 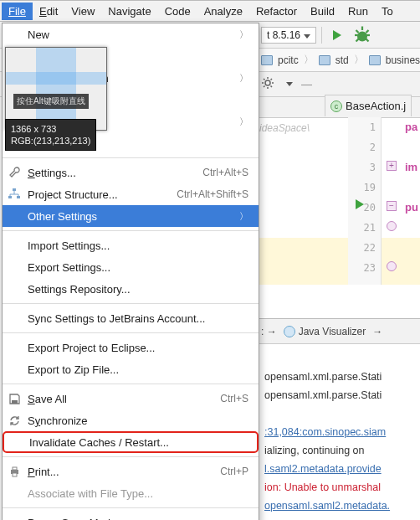 I want to click on bottom-panel: : → Java Visualizer → opensaml.xml.parse…, so click(x=339, y=419).